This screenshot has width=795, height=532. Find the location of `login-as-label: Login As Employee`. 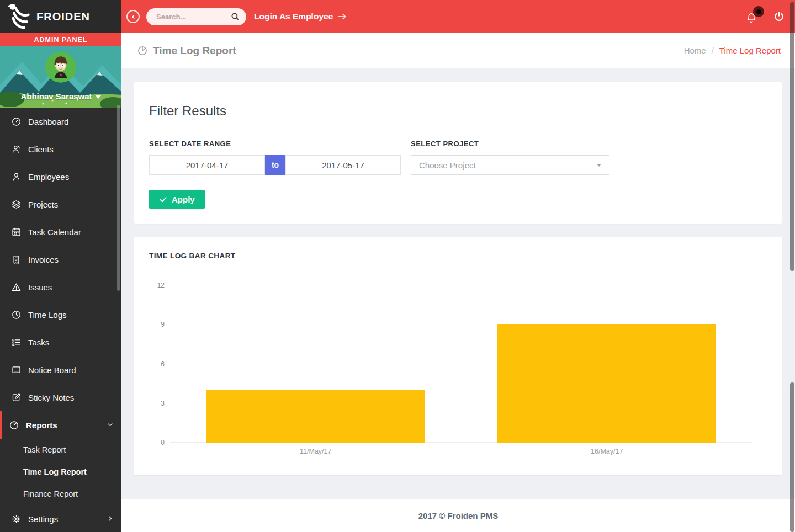

login-as-label: Login As Employee is located at coordinates (294, 17).